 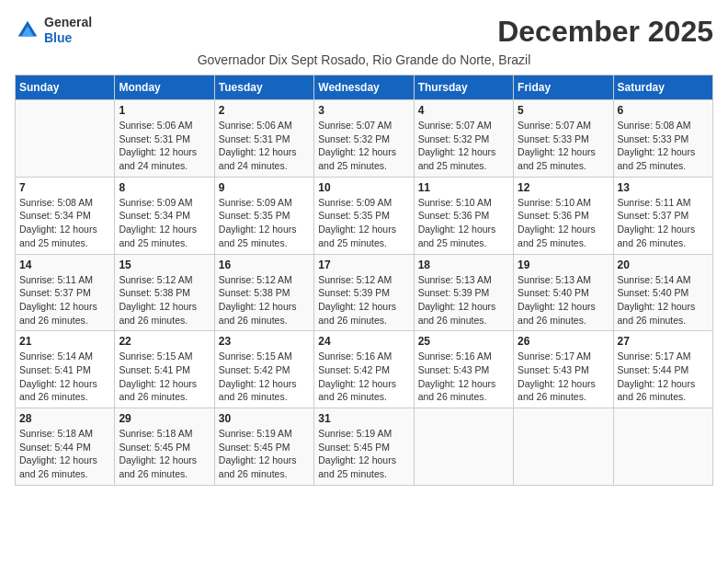 What do you see at coordinates (463, 293) in the screenshot?
I see `calendar-cell: 18Sunrise: 5:13 AMSunset: 5:39 PMDayligh…` at bounding box center [463, 293].